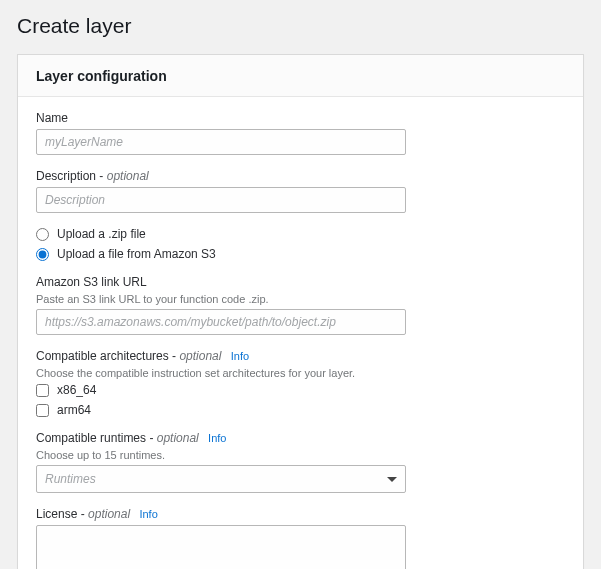 The height and width of the screenshot is (569, 601). Describe the element at coordinates (300, 305) in the screenshot. I see `s3-url-field: Amazon S3 link URL Paste an S3 link URL …` at that location.